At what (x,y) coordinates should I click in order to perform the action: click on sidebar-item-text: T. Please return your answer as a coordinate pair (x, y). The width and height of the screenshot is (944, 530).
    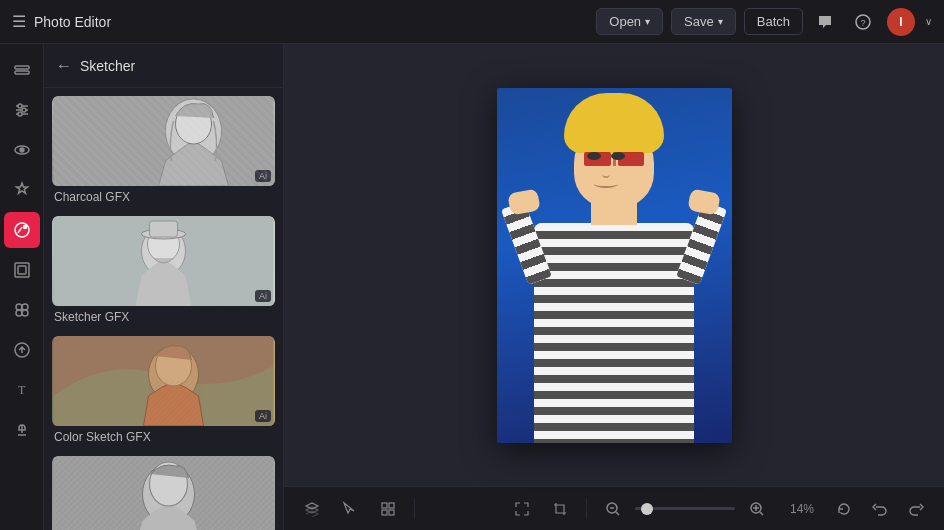
    Looking at the image, I should click on (22, 390).